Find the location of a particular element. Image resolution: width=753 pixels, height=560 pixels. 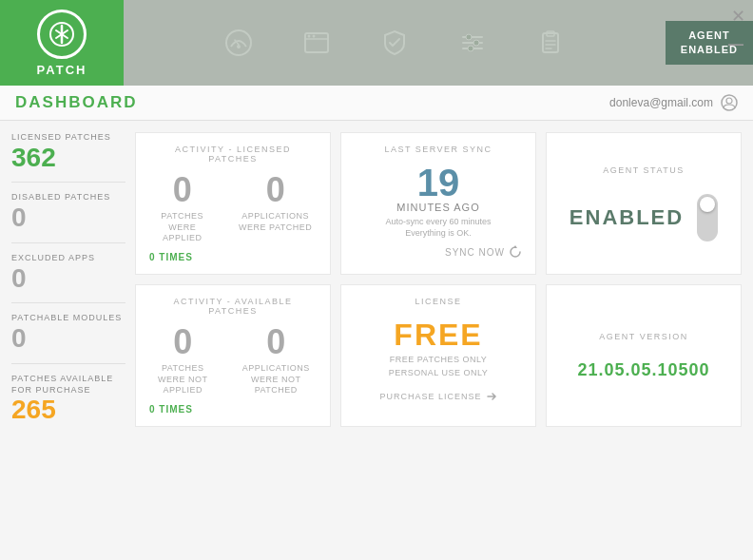

patches-available-value: 265 is located at coordinates (34, 411).